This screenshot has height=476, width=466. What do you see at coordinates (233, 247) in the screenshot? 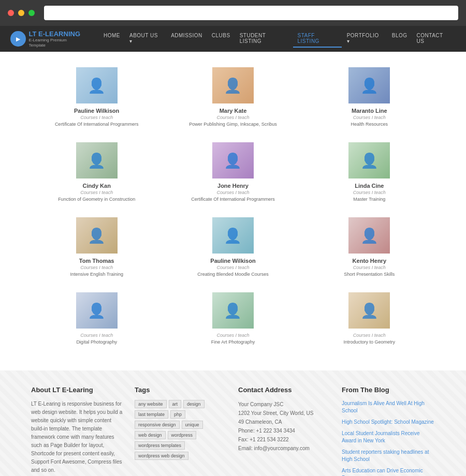
I see `staff-card-8: 👤 Pauline Wilkison Courses I teach Creat…` at bounding box center [233, 247].